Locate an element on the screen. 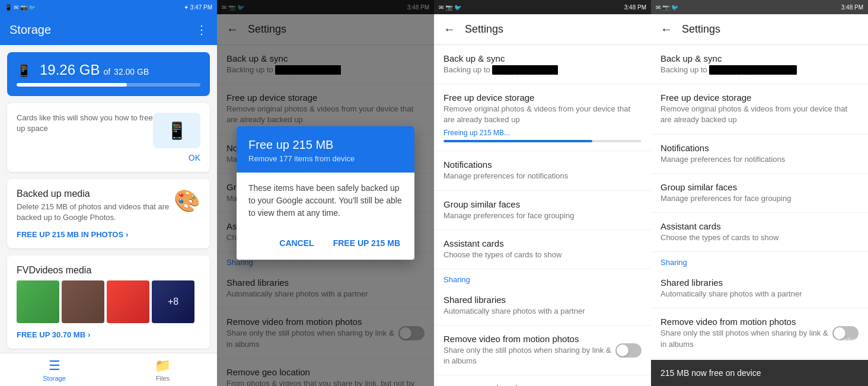 Image resolution: width=868 pixels, height=386 pixels. settings-notifications-3: Notifications Manage preferences for not… is located at coordinates (542, 171).